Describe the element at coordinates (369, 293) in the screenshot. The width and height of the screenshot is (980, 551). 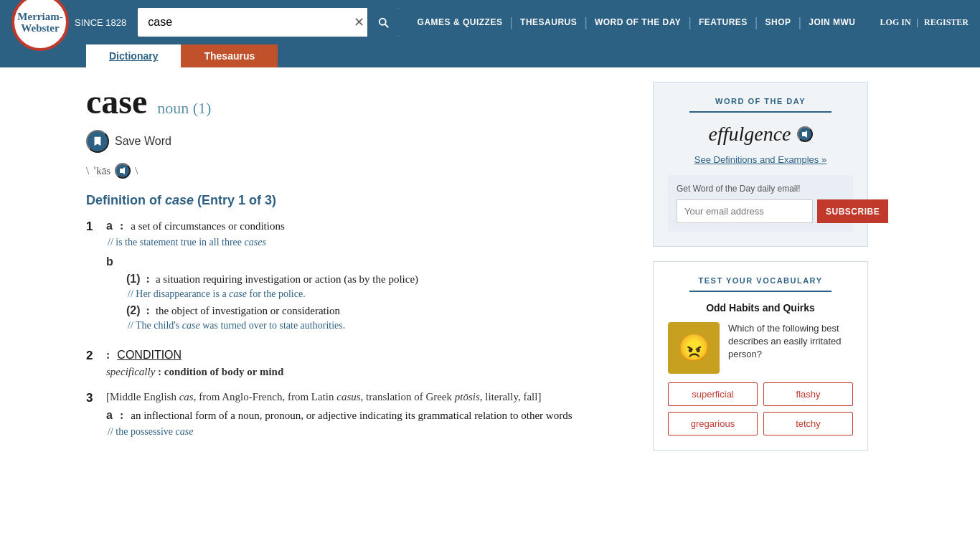
I see `def-1b-wrap: b (1) : a situation requiring investigat…` at that location.